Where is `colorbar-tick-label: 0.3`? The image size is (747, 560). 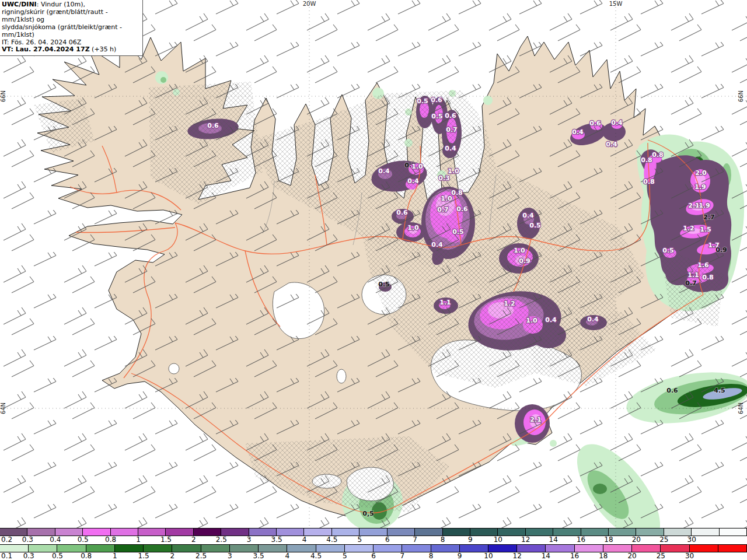 colorbar-tick-label: 0.3 is located at coordinates (29, 556).